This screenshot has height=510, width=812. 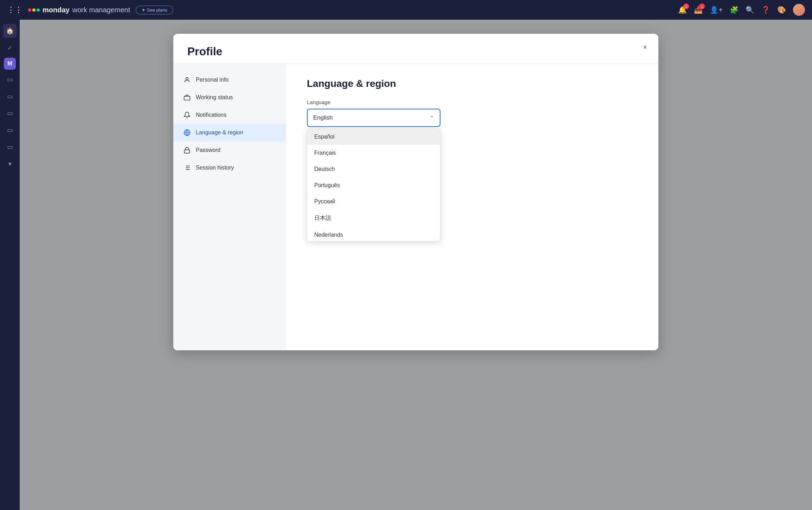 What do you see at coordinates (211, 115) in the screenshot?
I see `nav-label-notifications: Notifications` at bounding box center [211, 115].